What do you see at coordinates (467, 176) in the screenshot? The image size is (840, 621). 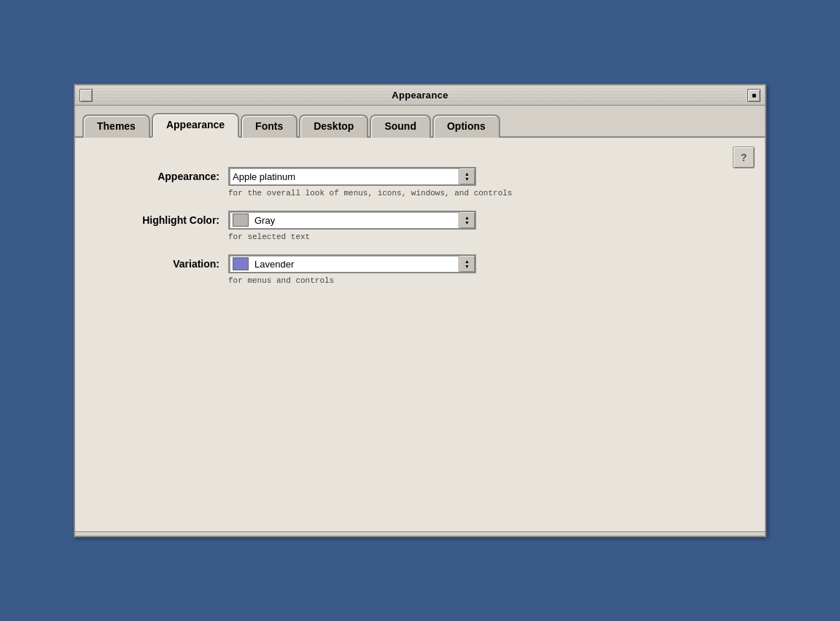 I see `appearance-arrows: ▲ ▼` at bounding box center [467, 176].